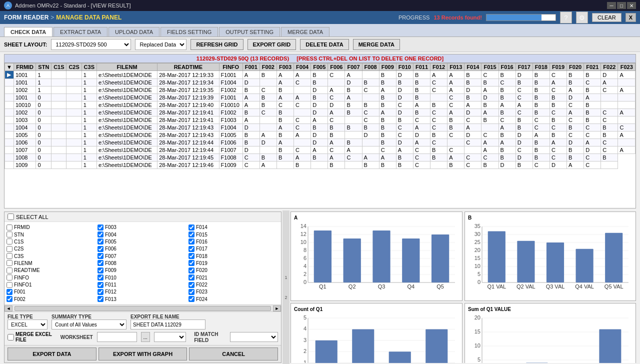 This screenshot has width=640, height=364. Describe the element at coordinates (100, 278) in the screenshot. I see `checkbox-f010` at that location.